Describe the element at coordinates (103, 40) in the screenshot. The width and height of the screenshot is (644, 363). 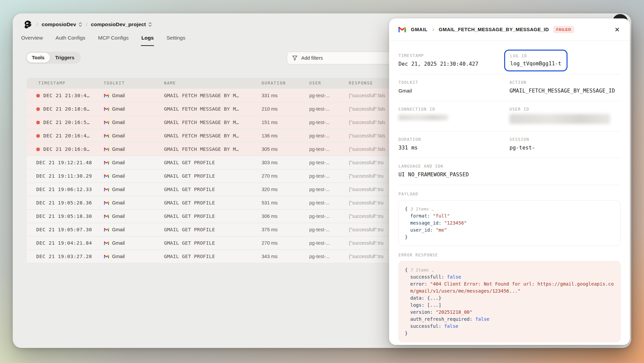
I see `main-tabs: OverviewAuth ConfigsMCP ConfigsLogsSetti…` at that location.